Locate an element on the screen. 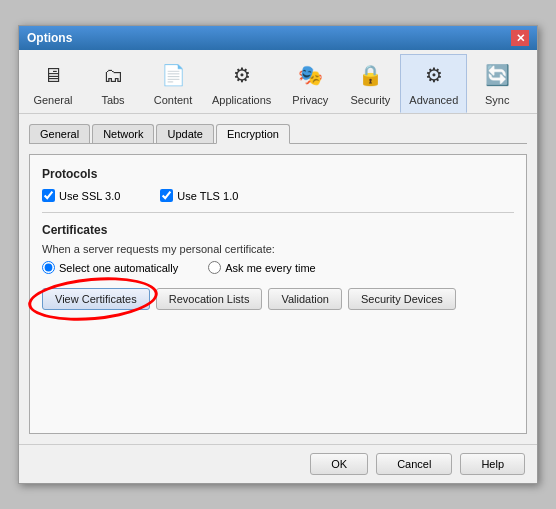 Image resolution: width=556 pixels, height=509 pixels. tab-bar: General Network Update Encryption is located at coordinates (278, 134).